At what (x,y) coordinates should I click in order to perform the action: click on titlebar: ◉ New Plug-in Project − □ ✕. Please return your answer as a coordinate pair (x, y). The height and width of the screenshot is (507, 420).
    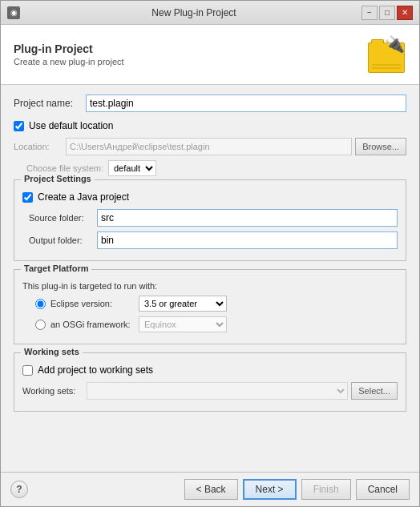
    Looking at the image, I should click on (210, 13).